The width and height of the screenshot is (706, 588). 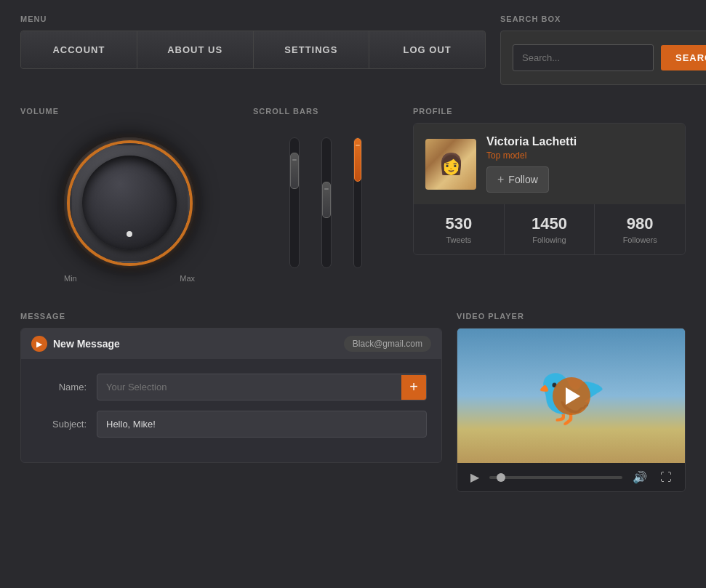 What do you see at coordinates (518, 180) in the screenshot?
I see `follow-button: + Follow` at bounding box center [518, 180].